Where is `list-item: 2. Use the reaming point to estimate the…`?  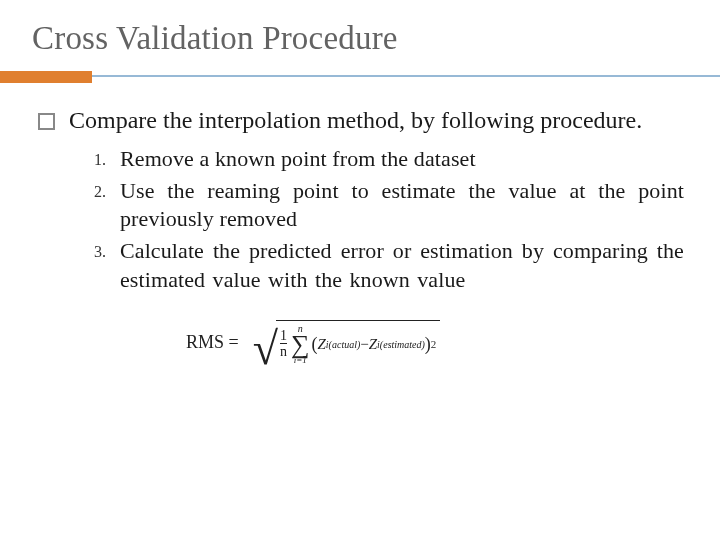 list-item: 2. Use the reaming point to estimate the… is located at coordinates (389, 205).